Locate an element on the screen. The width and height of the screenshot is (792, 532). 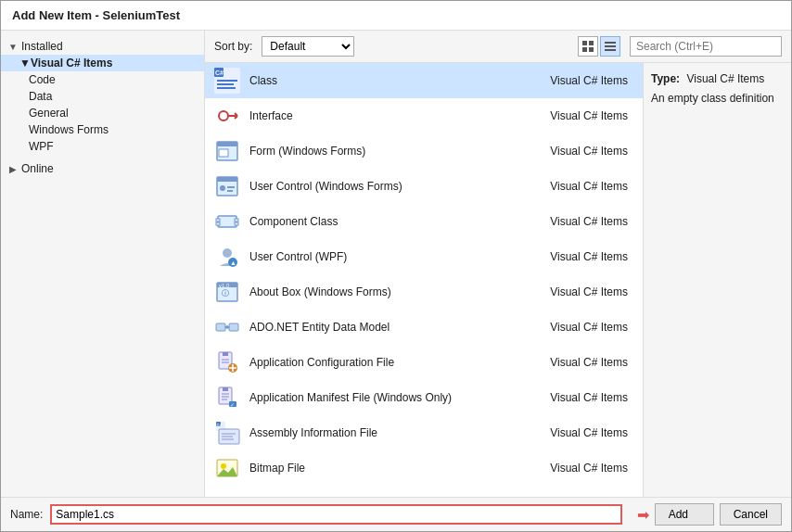
sort-dropdown: Default is located at coordinates (308, 46).